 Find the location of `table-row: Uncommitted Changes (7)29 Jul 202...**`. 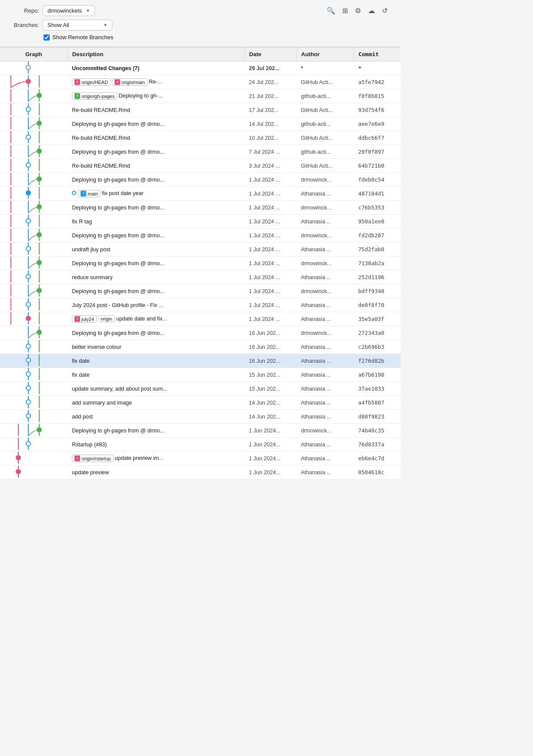

table-row: Uncommitted Changes (7)29 Jul 202...** is located at coordinates (200, 68).